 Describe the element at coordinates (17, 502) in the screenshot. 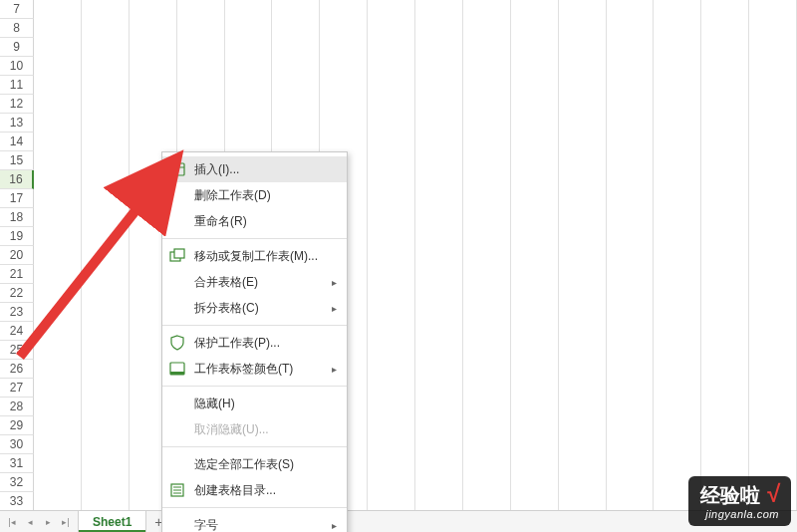

I see `row-header: 33` at that location.